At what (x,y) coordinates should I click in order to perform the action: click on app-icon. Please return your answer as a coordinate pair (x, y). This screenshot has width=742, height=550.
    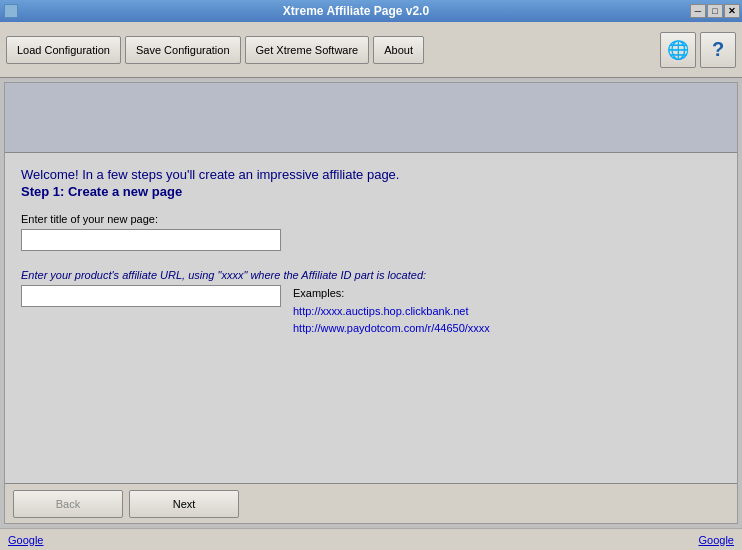
    Looking at the image, I should click on (11, 11).